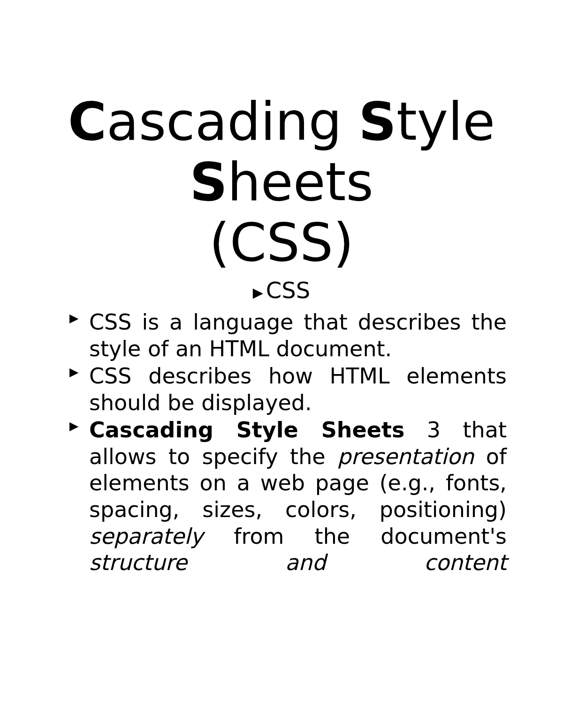 Image resolution: width=563 pixels, height=728 pixels. I want to click on bullet-italic: separately, so click(146, 536).